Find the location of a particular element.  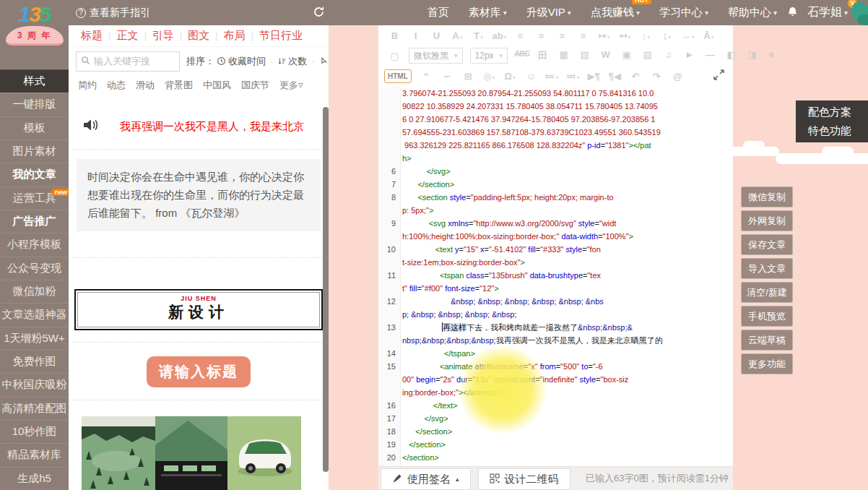

sidebar-item-一键排版: 一键排版 is located at coordinates (35, 104).